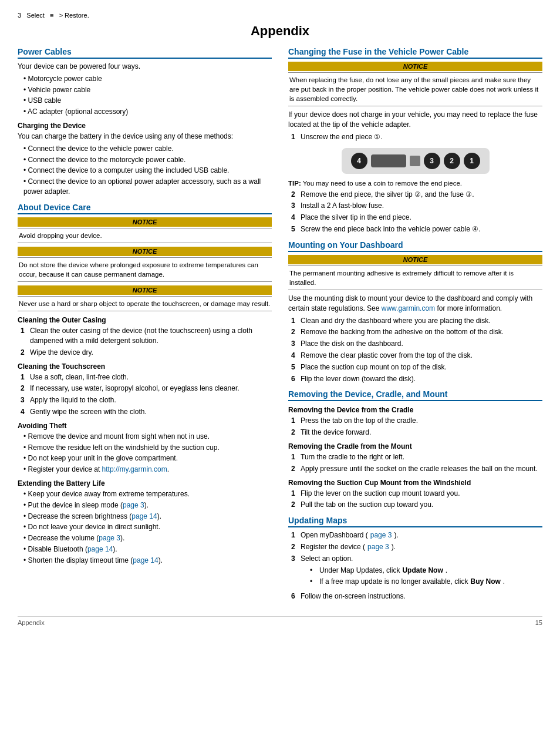  I want to click on table-row: Install a 2 A fast-blow fuse., so click(417, 206).